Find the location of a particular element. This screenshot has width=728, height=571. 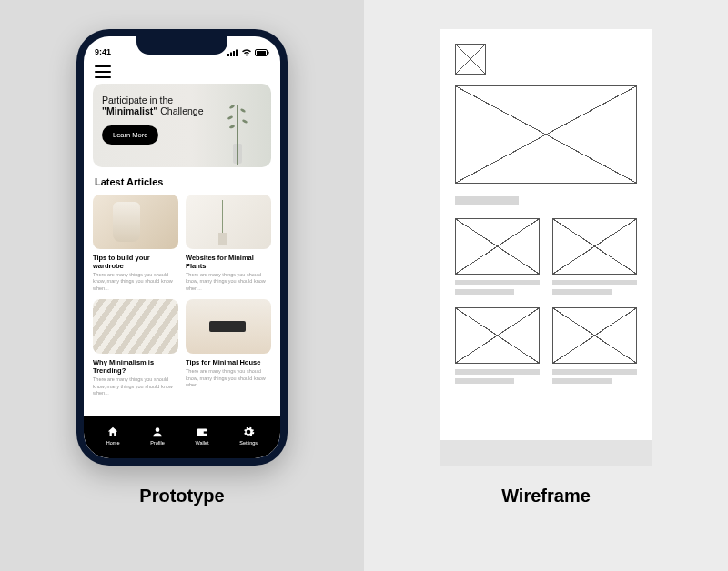

tab-label: Profile is located at coordinates (157, 443).